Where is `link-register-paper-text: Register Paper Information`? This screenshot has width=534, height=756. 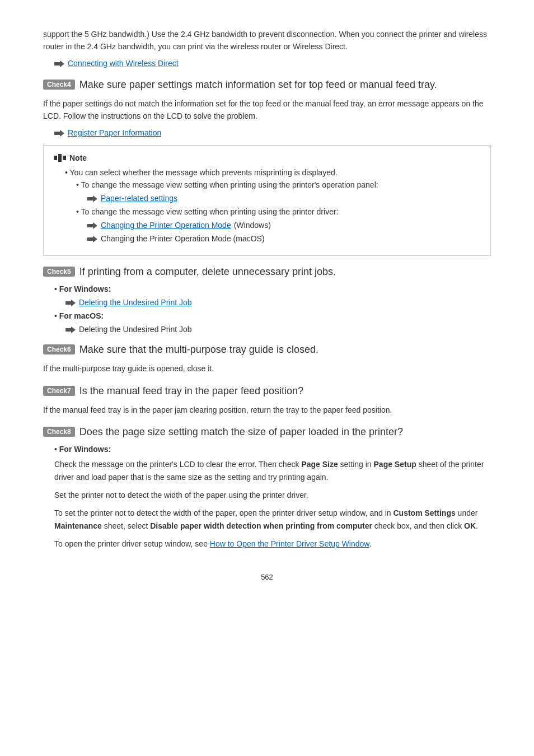 link-register-paper-text: Register Paper Information is located at coordinates (114, 133).